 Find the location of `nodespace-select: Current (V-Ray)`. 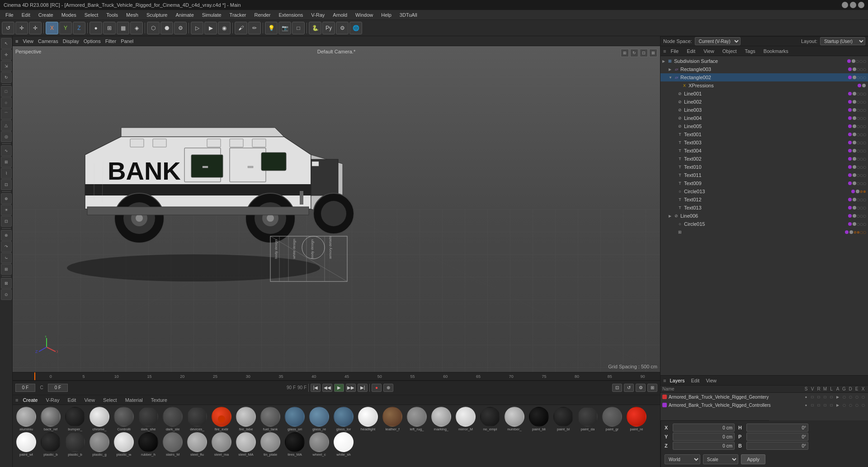

nodespace-select: Current (V-Ray) is located at coordinates (718, 41).